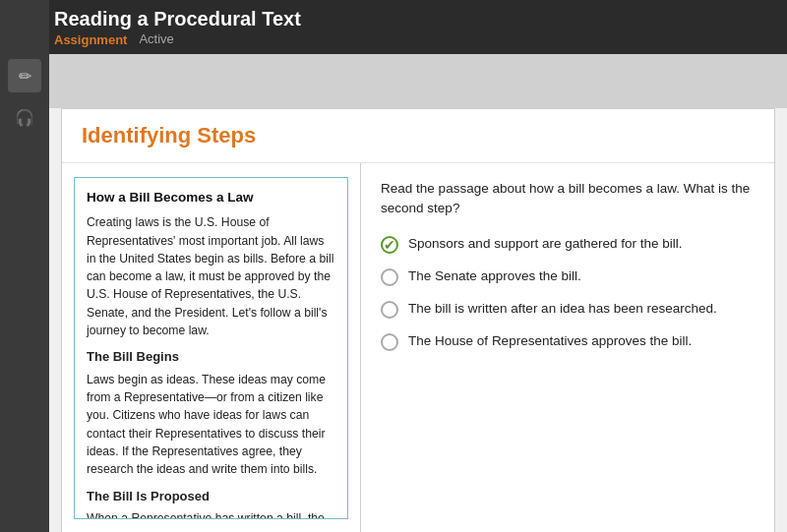 The image size is (787, 532). What do you see at coordinates (545, 244) in the screenshot?
I see `answer-text-1: Sponsors and support are gathered for th…` at bounding box center [545, 244].